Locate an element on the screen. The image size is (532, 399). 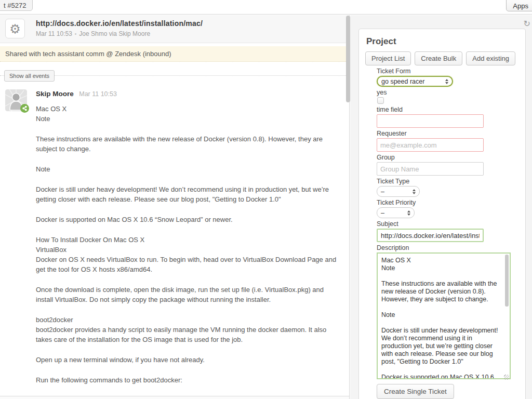
project-list-button: Project List is located at coordinates (388, 58).